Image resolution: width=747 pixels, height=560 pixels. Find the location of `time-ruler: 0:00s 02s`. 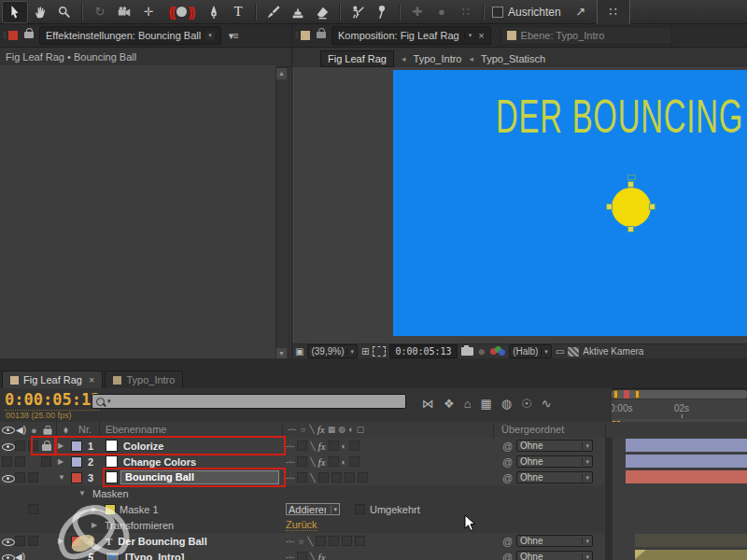

time-ruler: 0:00s 02s is located at coordinates (680, 410).